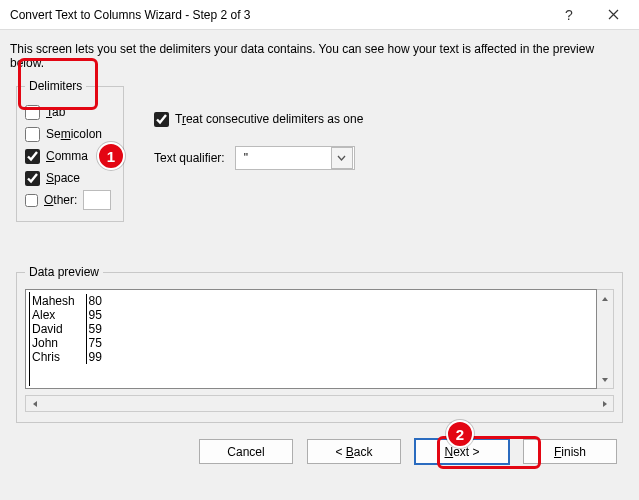 This screenshot has width=639, height=500. What do you see at coordinates (320, 404) in the screenshot?
I see `horizontal-scrollbar` at bounding box center [320, 404].